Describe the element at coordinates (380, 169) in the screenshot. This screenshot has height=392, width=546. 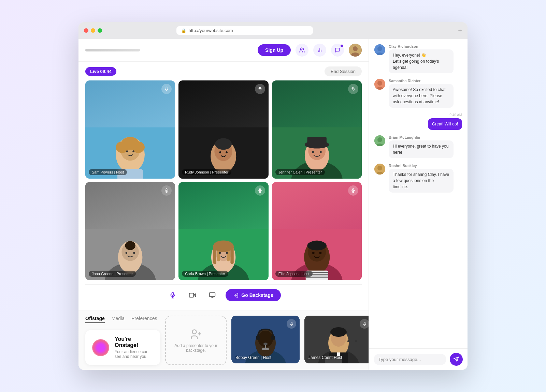
I see `avatar-roshni` at that location.